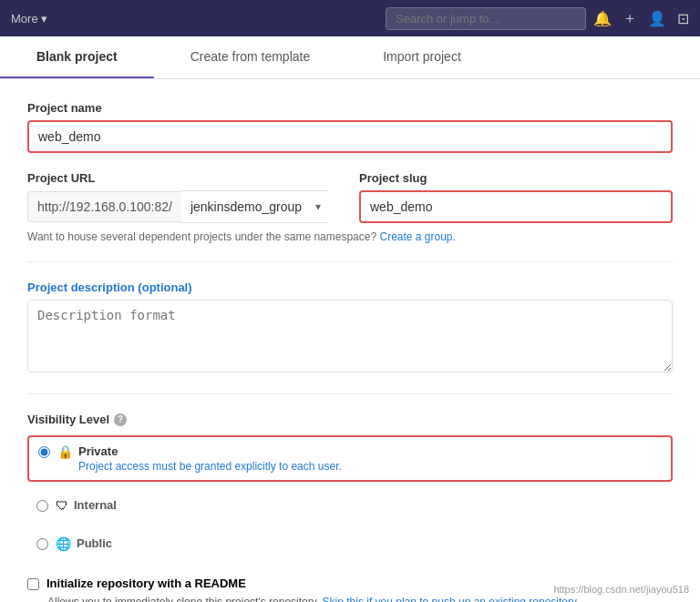 This screenshot has width=700, height=602. What do you see at coordinates (42, 545) in the screenshot?
I see `radio-public` at bounding box center [42, 545].